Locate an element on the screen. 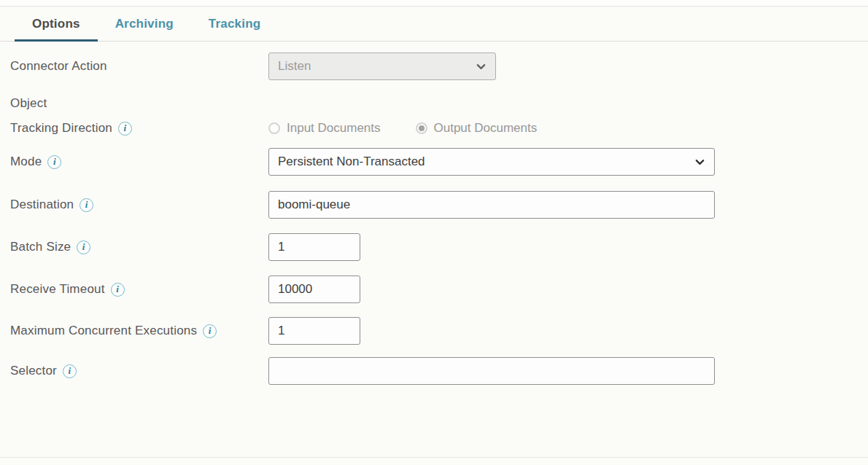  object-section-label: Object is located at coordinates (139, 103).